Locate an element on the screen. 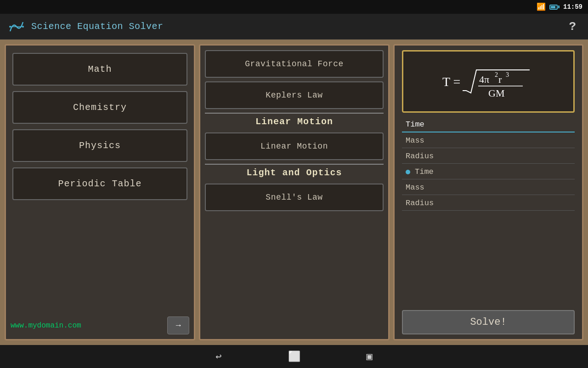 The image size is (588, 368). variable-radius-top: Radius is located at coordinates (488, 156).